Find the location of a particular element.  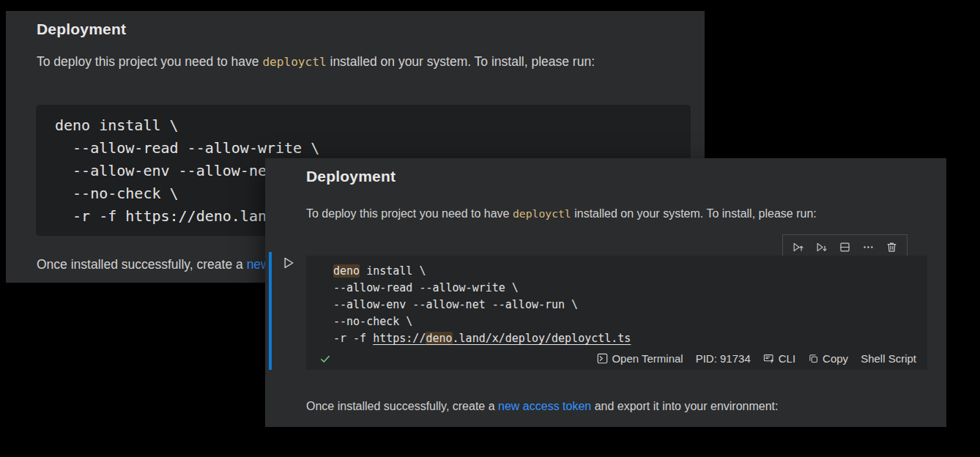

open-terminal-button: Open Terminal is located at coordinates (640, 359).